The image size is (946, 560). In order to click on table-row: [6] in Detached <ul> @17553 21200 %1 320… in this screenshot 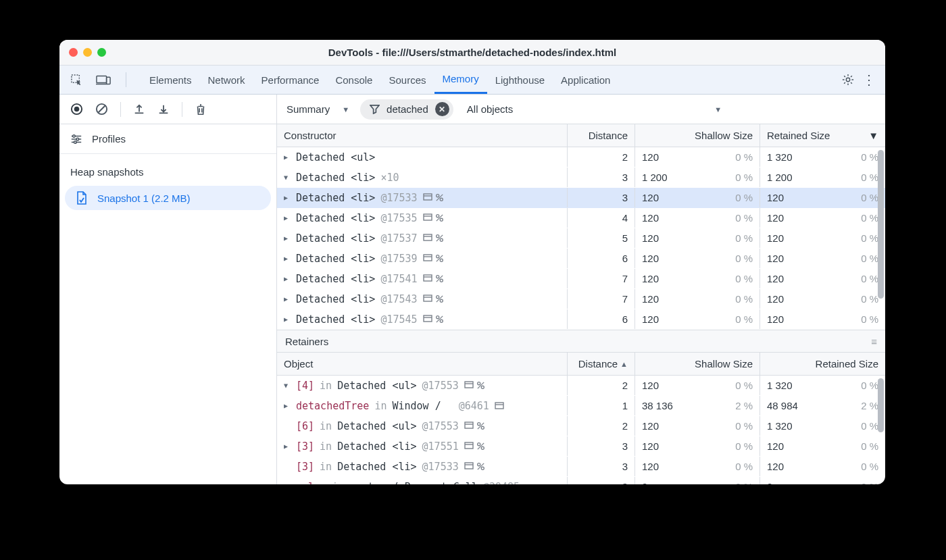, I will do `click(581, 426)`.